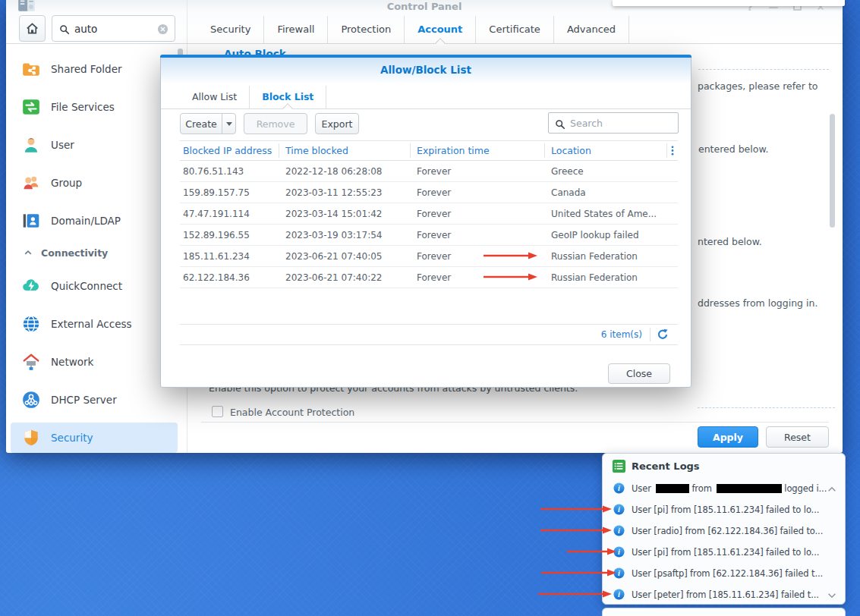  Describe the element at coordinates (334, 235) in the screenshot. I see `table-cell: 2023-03-19 03:17:54` at that location.